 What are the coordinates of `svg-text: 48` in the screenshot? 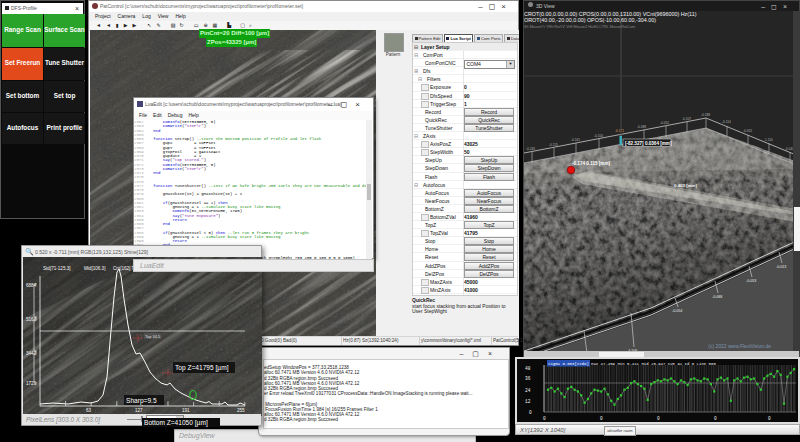 It's located at (528, 368).